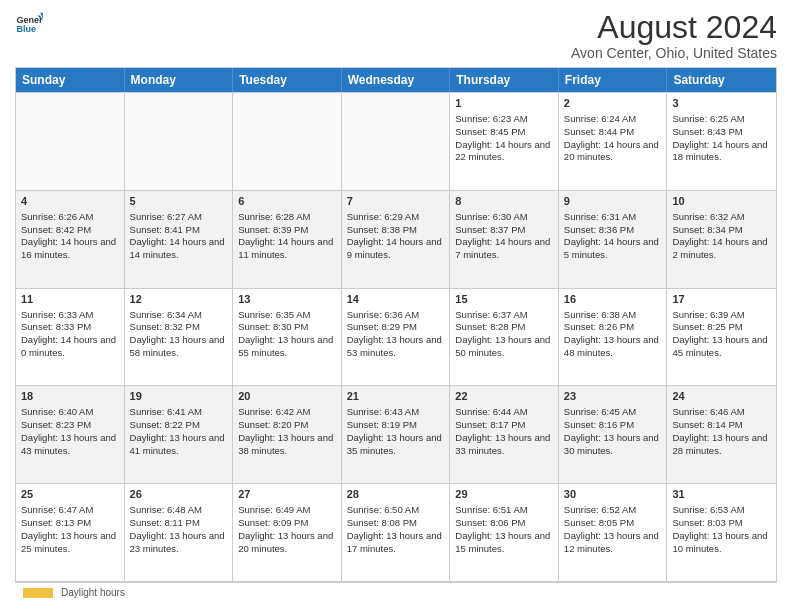 This screenshot has height=612, width=792. Describe the element at coordinates (722, 338) in the screenshot. I see `day-cell-17: 17Sunrise: 6:39 AMSunset: 8:25 PMDayligh…` at that location.